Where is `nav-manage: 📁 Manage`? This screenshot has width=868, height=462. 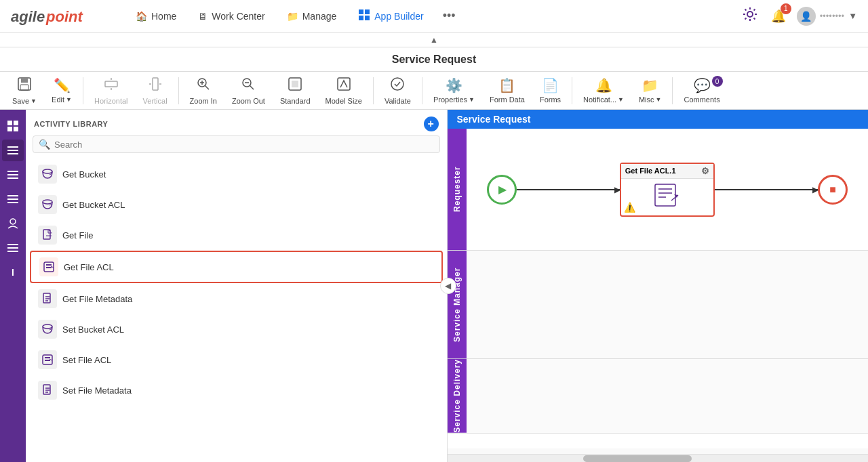 nav-manage: 📁 Manage is located at coordinates (312, 16).